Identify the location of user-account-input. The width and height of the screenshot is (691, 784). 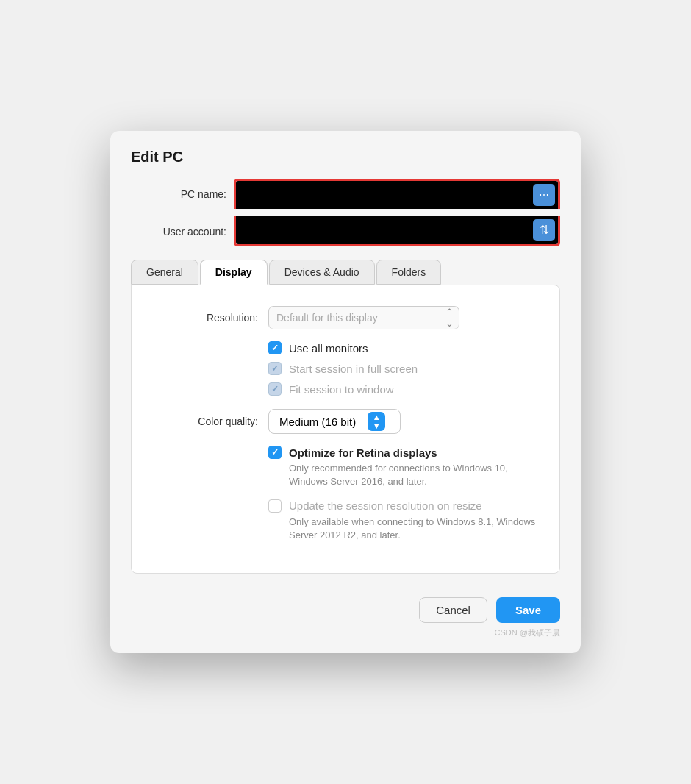
(384, 230).